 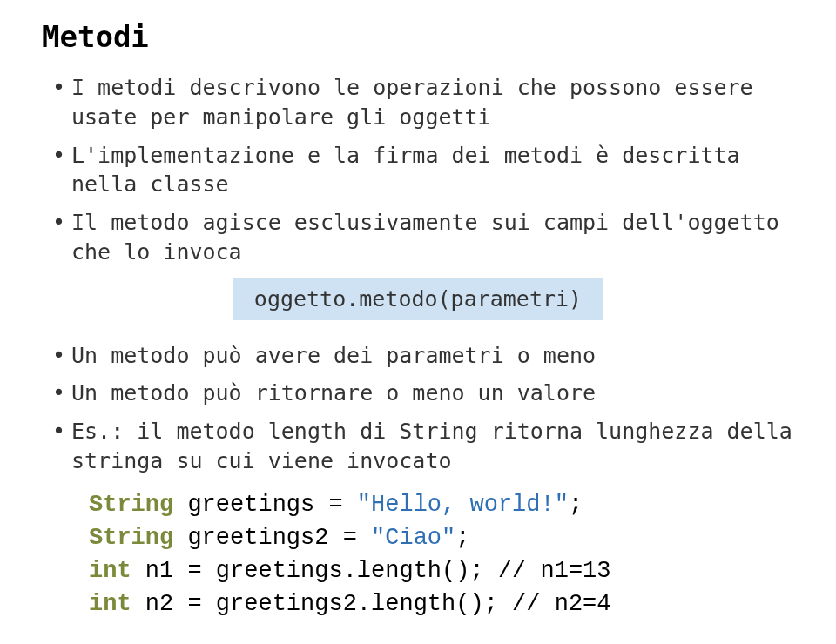 What do you see at coordinates (423, 238) in the screenshot?
I see `bullet-item: Il metodo agisce esclusivamente sui camp…` at bounding box center [423, 238].